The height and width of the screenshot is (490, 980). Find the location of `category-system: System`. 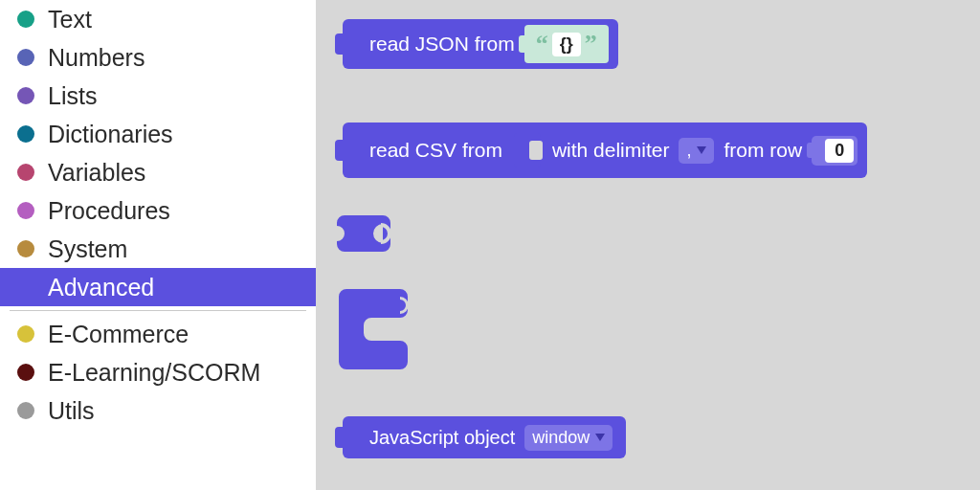

category-system: System is located at coordinates (158, 249).